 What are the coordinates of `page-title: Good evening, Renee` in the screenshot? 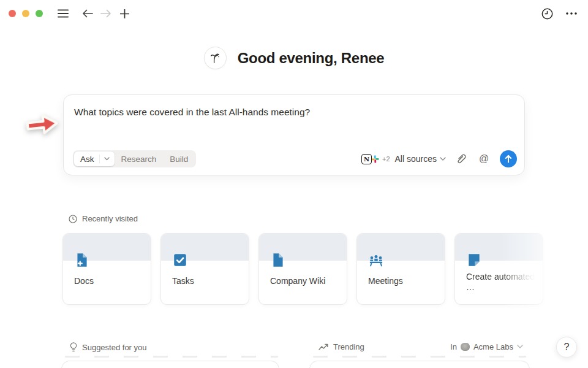 It's located at (311, 58).